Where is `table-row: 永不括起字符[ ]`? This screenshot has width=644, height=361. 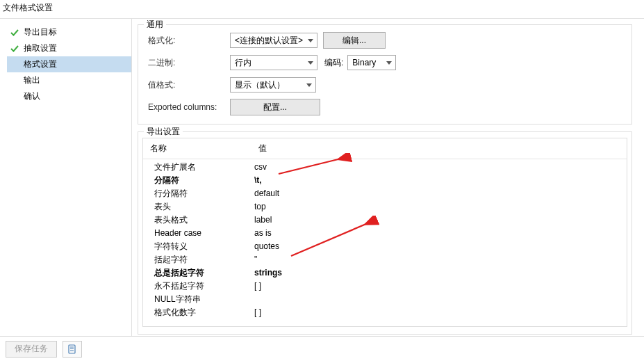
table-row: 永不括起字符[ ] is located at coordinates (385, 287).